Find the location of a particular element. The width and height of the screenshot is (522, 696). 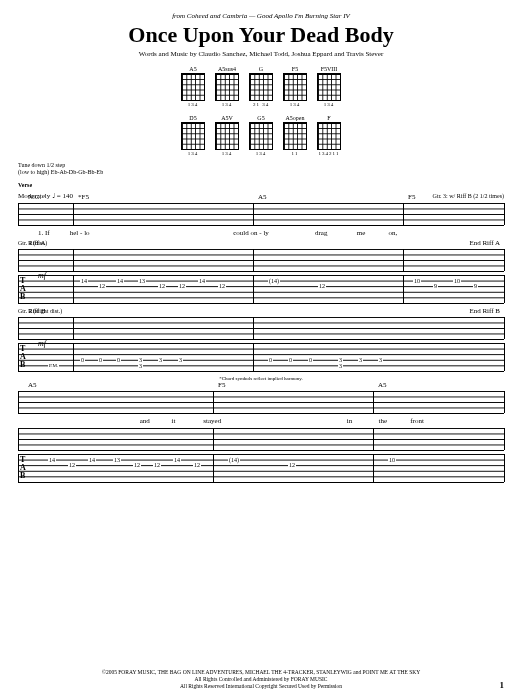

chord-diagram: A5open11 is located at coordinates (295, 136).